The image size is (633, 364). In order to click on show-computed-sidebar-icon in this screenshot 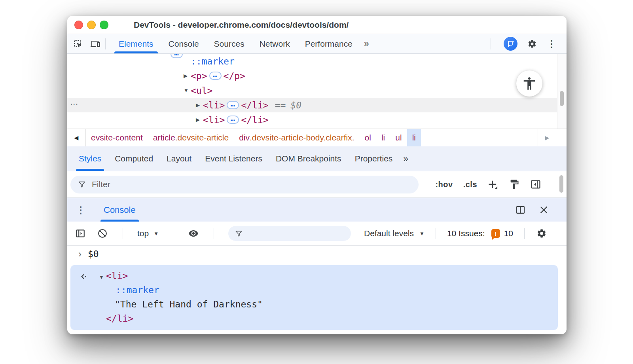, I will do `click(536, 184)`.